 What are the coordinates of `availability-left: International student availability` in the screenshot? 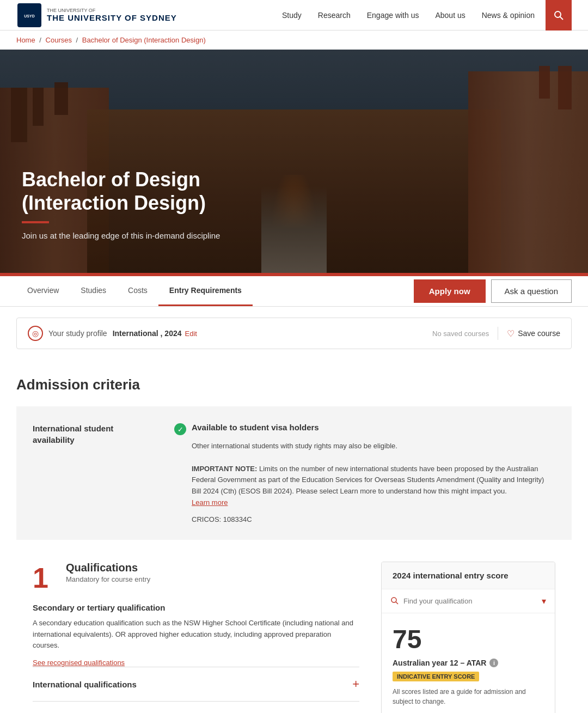 It's located at (93, 473).